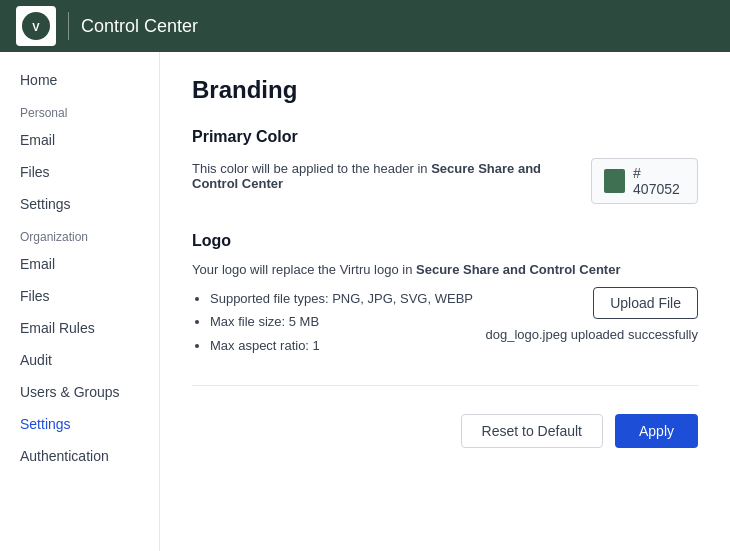  Describe the element at coordinates (644, 181) in the screenshot. I see `color-input: # 407052` at that location.